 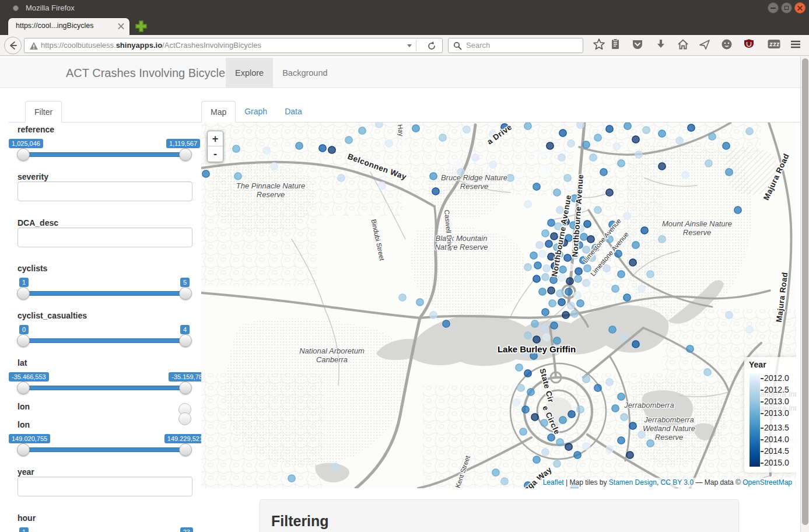 What do you see at coordinates (255, 112) in the screenshot?
I see `tab-graph: Graph` at bounding box center [255, 112].